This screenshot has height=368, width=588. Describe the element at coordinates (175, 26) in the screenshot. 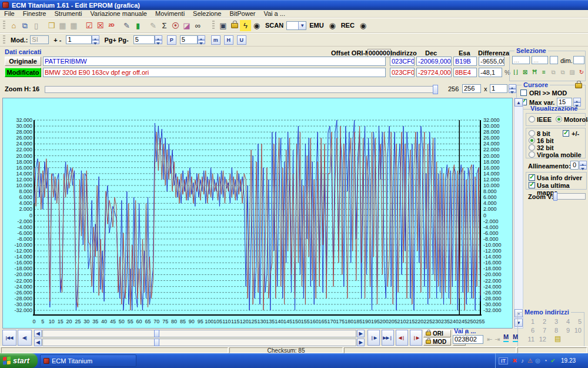

I see `compare-traffic-icon: ⦿` at that location.